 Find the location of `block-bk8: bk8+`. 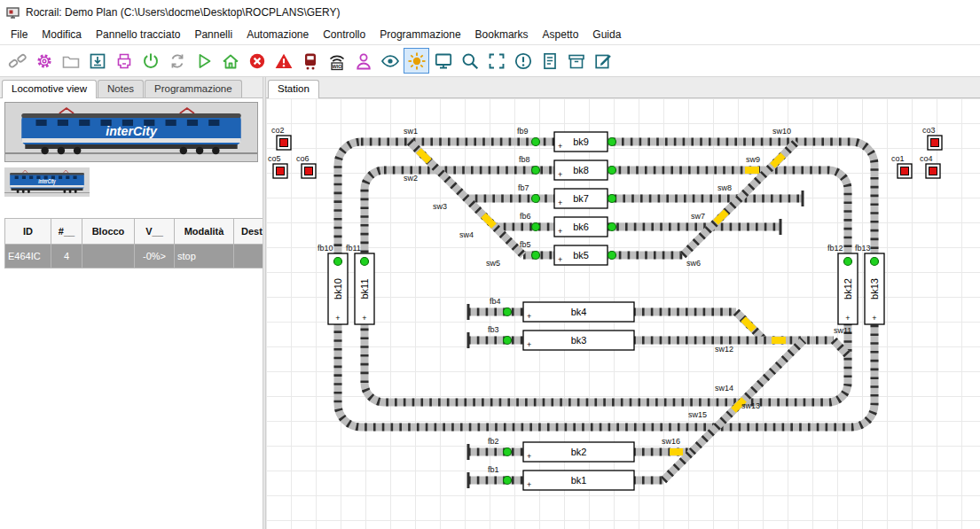

block-bk8: bk8+ is located at coordinates (581, 170).